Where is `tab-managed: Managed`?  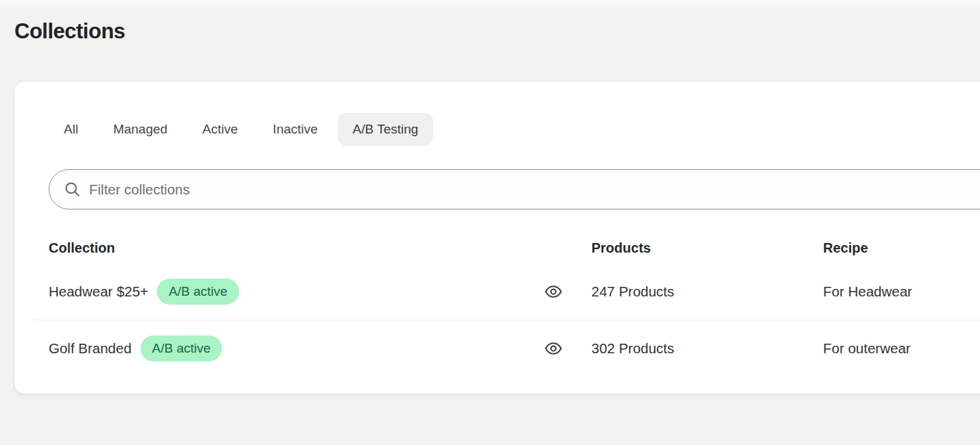 tab-managed: Managed is located at coordinates (140, 129).